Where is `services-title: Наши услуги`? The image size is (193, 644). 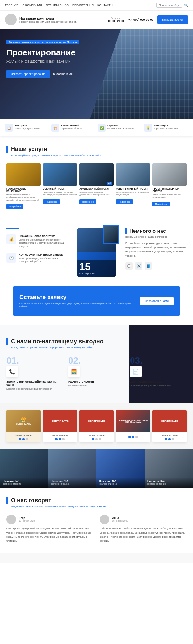
services-title: Наши услуги is located at coordinates (96, 149).